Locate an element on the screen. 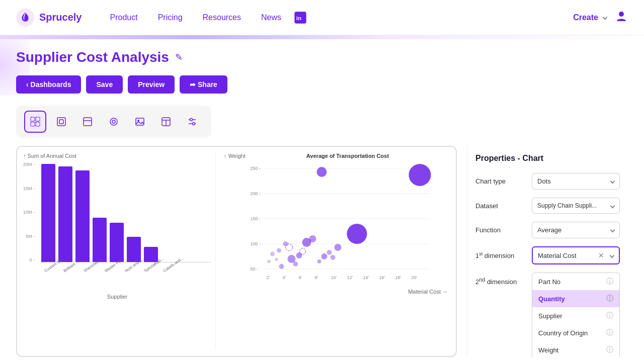  nav-pricing: Pricing is located at coordinates (170, 18).